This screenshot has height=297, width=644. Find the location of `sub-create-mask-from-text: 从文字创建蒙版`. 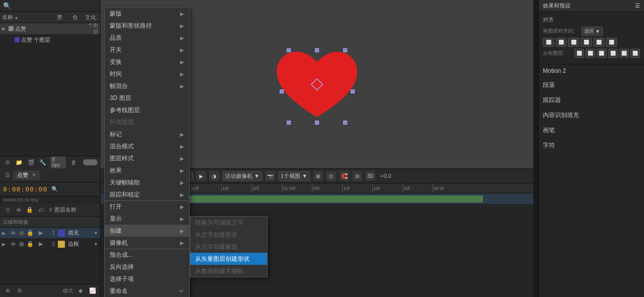

sub-create-mask-from-text: 从文字创建蒙版 is located at coordinates (228, 247).